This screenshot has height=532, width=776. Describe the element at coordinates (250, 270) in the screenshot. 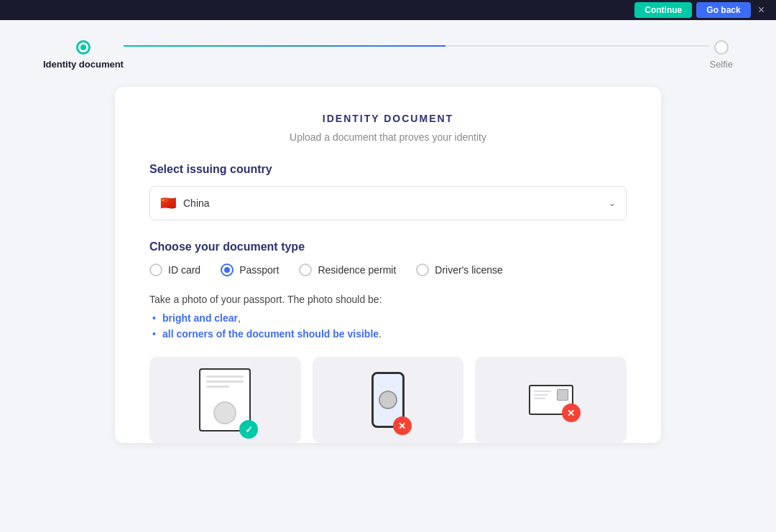

I see `doctype-passport: Passport` at that location.